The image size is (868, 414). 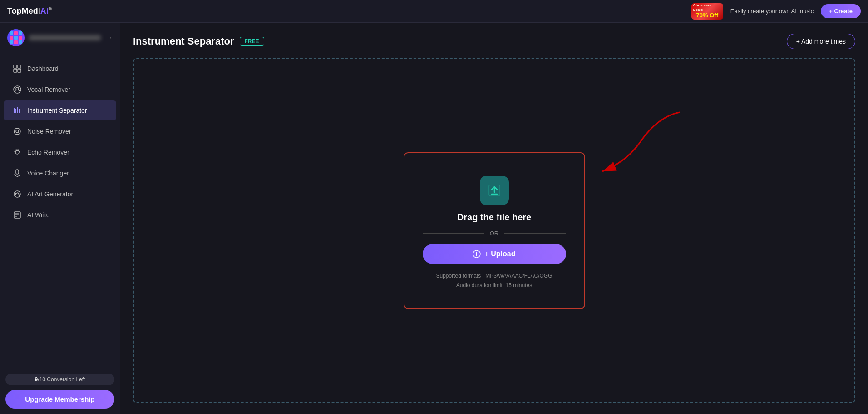 I want to click on voice-changer-icon, so click(x=17, y=173).